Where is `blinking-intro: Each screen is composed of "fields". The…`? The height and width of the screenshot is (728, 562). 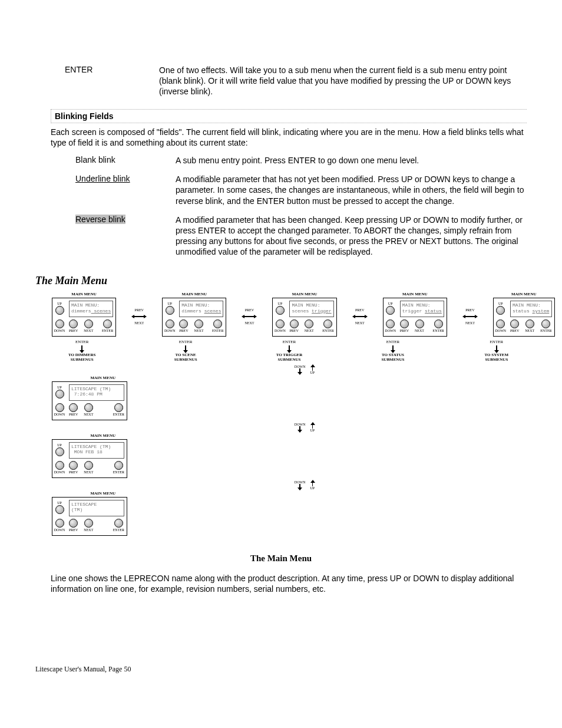 blinking-intro: Each screen is composed of "fields". The… is located at coordinates (289, 137).